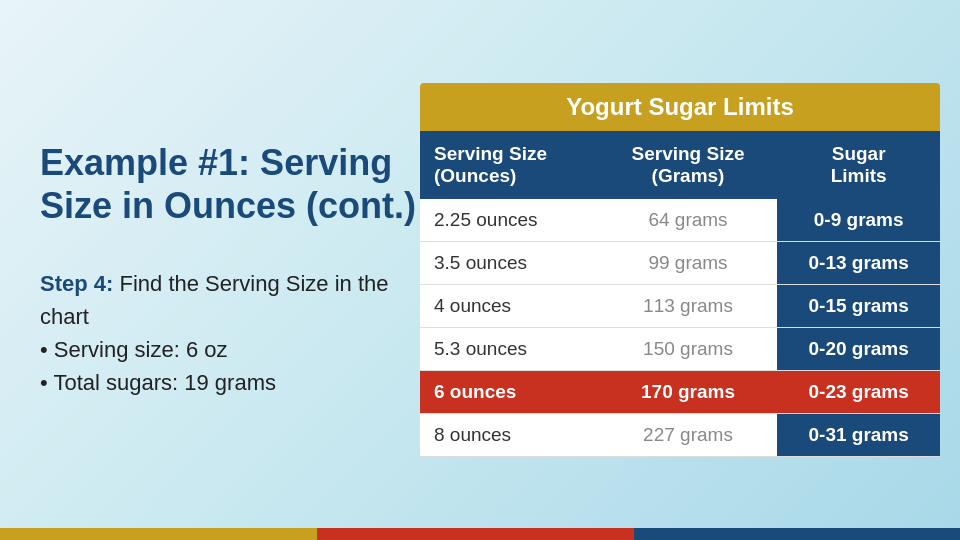 The image size is (960, 540). What do you see at coordinates (510, 436) in the screenshot?
I see `cell-ounces: 8 ounces` at bounding box center [510, 436].